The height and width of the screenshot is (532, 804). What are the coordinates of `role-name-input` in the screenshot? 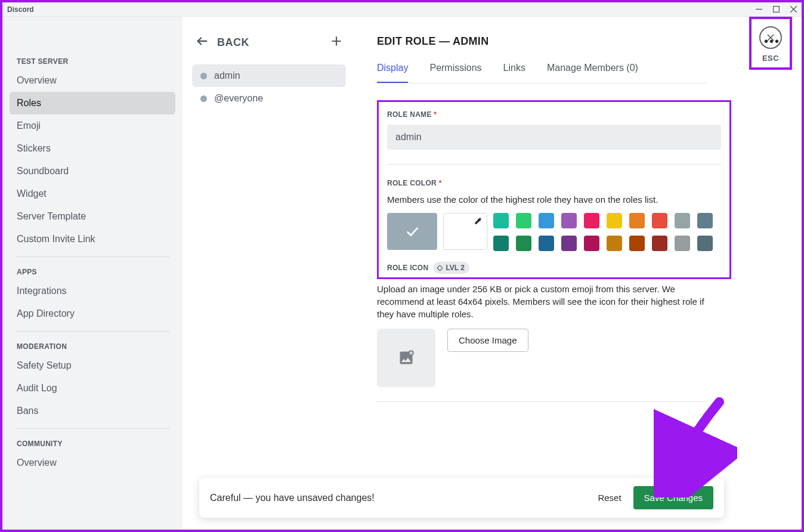 It's located at (554, 137).